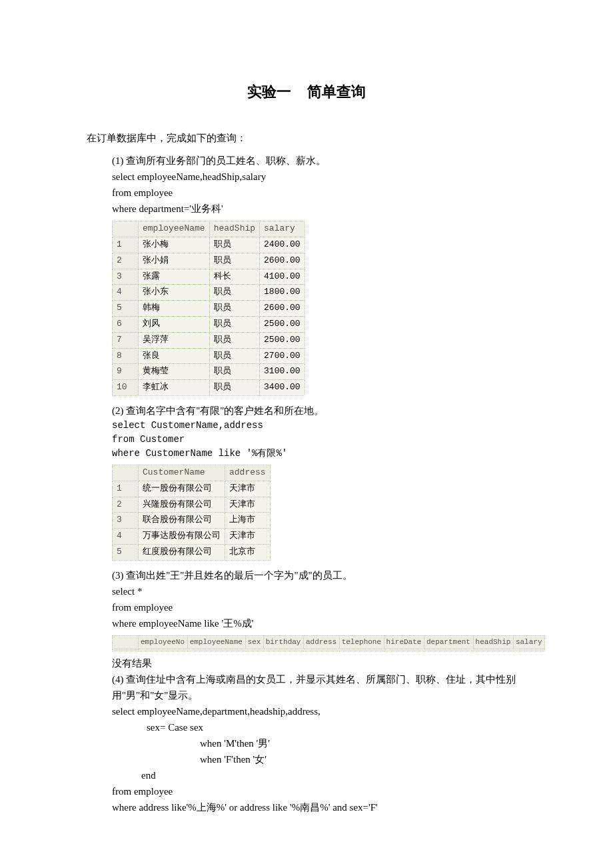 Image resolution: width=613 pixels, height=868 pixels. What do you see at coordinates (336, 727) in the screenshot?
I see `q4-sql-line2: sex= Case sex` at bounding box center [336, 727].